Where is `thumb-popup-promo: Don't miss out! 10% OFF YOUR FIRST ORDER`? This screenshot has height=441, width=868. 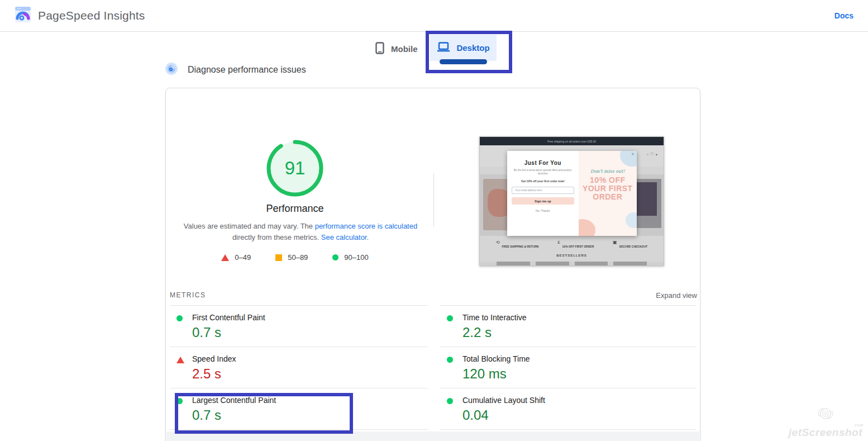 thumb-popup-promo: Don't miss out! 10% OFF YOUR FIRST ORDER is located at coordinates (608, 193).